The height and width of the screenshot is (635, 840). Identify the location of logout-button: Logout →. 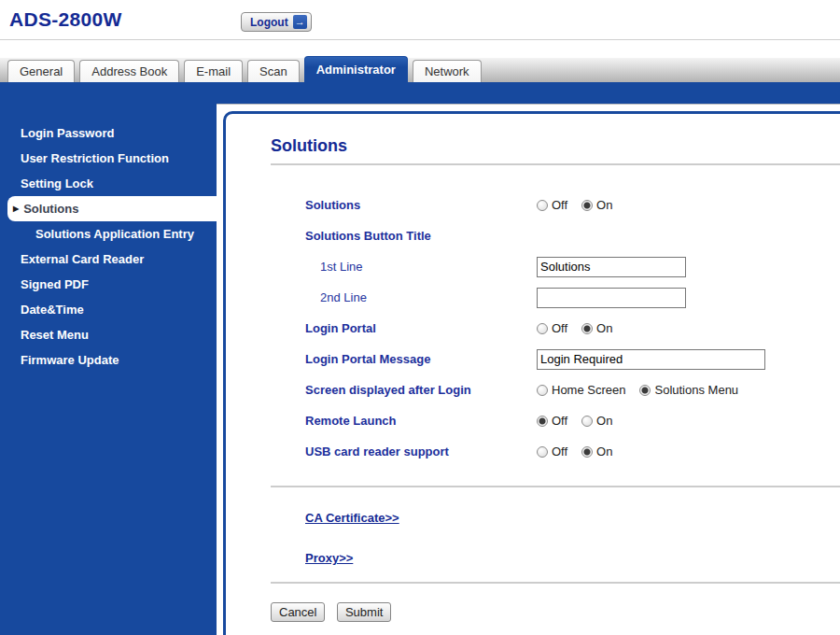
(276, 22).